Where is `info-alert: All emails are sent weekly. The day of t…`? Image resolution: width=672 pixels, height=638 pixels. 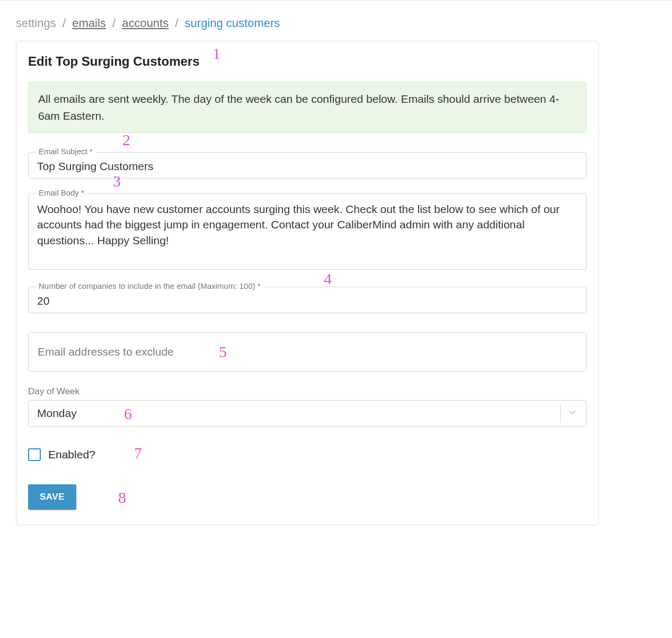
info-alert: All emails are sent weekly. The day of t… is located at coordinates (307, 107).